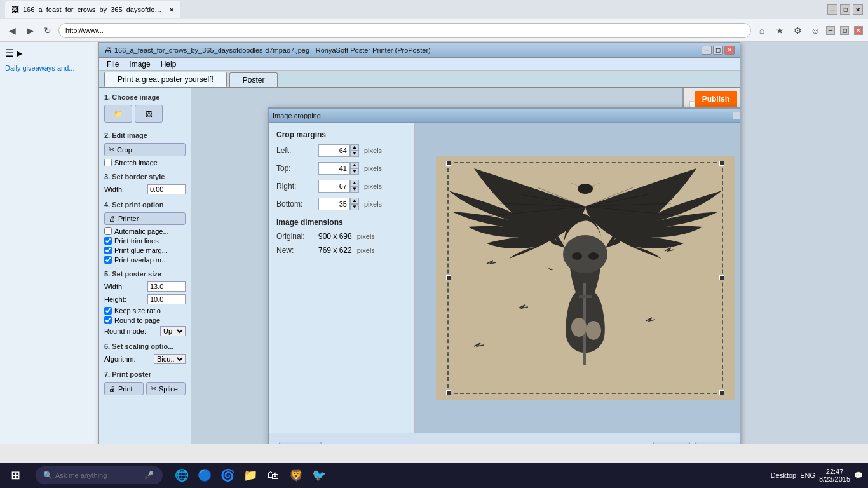  I want to click on sidebar-menu-icon: ☰, so click(10, 53).